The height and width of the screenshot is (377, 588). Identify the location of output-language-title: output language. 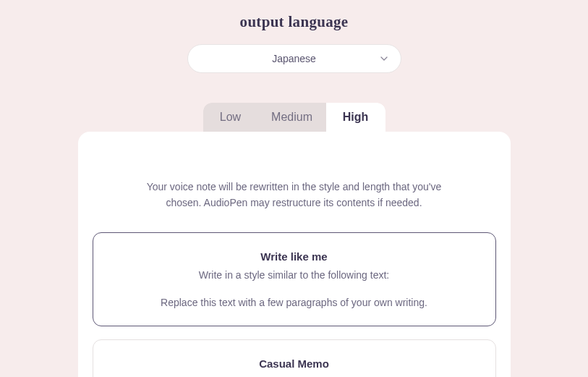
(294, 22).